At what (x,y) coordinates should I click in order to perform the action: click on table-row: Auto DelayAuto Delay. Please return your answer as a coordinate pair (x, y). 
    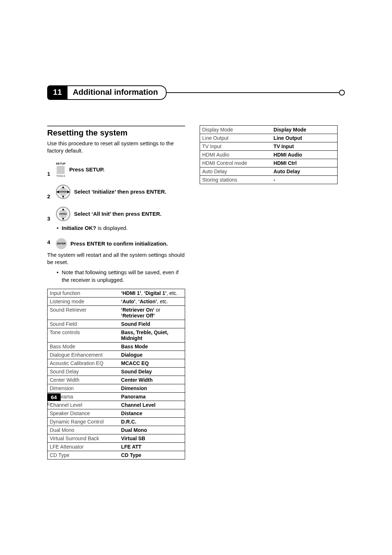
    Looking at the image, I should click on (269, 171).